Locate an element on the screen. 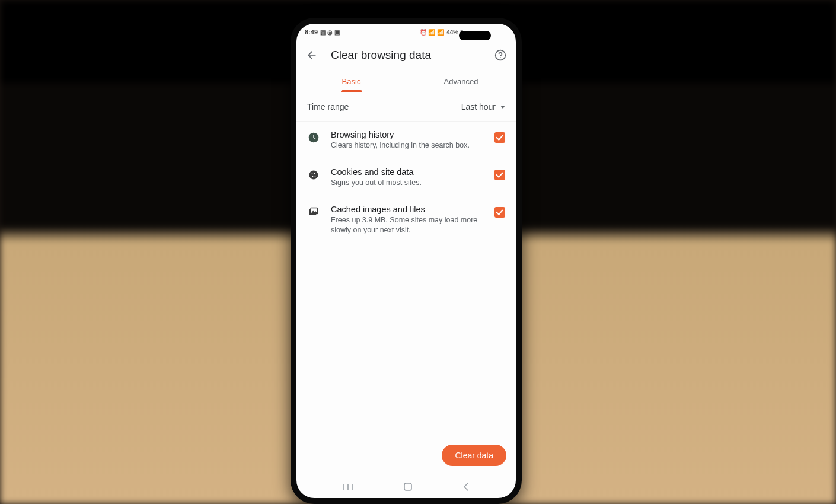 The image size is (836, 504). status-right: ⏰ 📶 📶 44% ▮ is located at coordinates (442, 32).